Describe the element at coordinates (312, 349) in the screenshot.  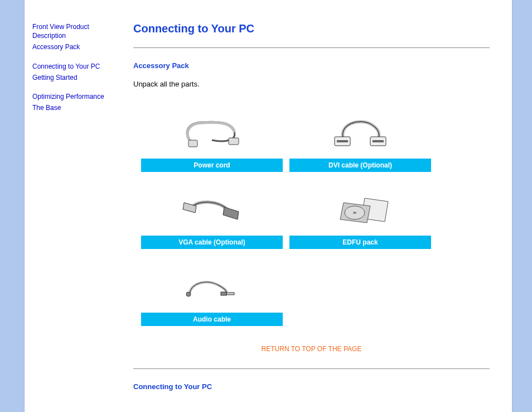
I see `return-to-top-link: RETURN TO TOP OF THE PAGE` at that location.